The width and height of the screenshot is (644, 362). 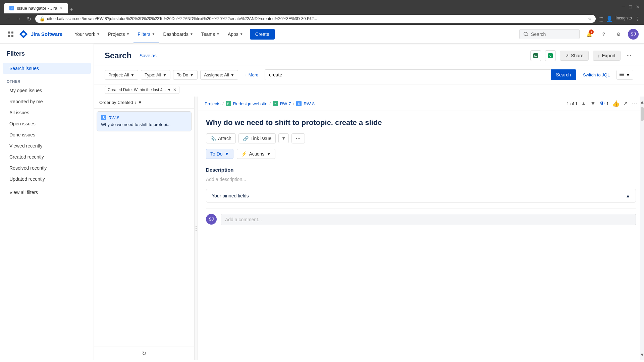 I want to click on maximize-btn: □, so click(x=631, y=7).